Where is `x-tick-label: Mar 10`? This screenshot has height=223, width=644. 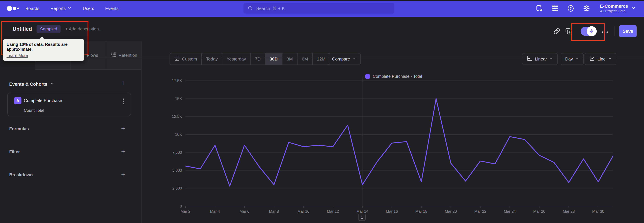
x-tick-label: Mar 10 is located at coordinates (304, 211).